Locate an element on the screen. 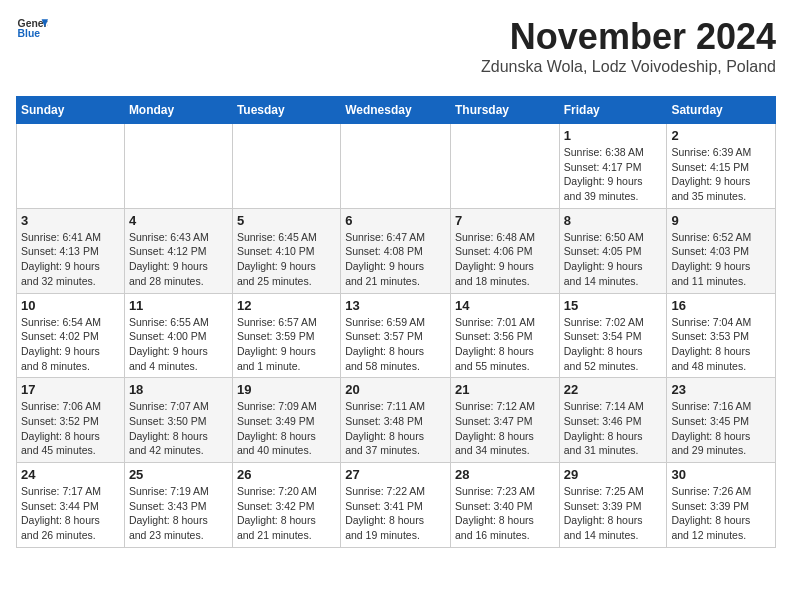 This screenshot has height=612, width=792. svg-text: Blue is located at coordinates (30, 34).